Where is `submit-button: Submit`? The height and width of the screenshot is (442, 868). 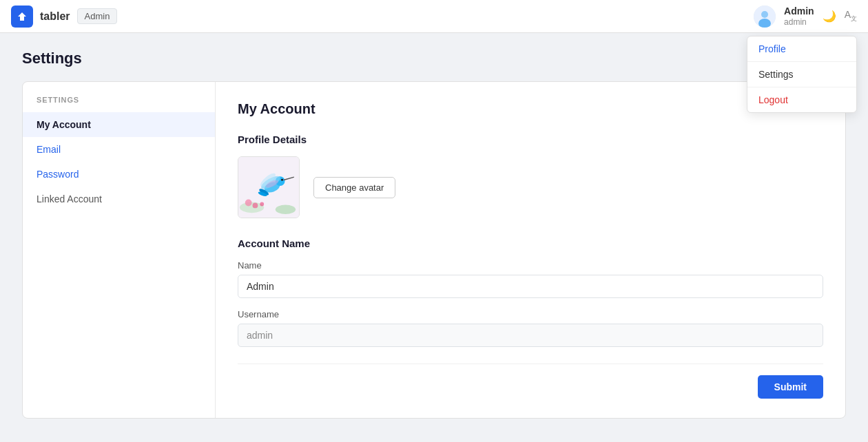 submit-button: Submit is located at coordinates (791, 387).